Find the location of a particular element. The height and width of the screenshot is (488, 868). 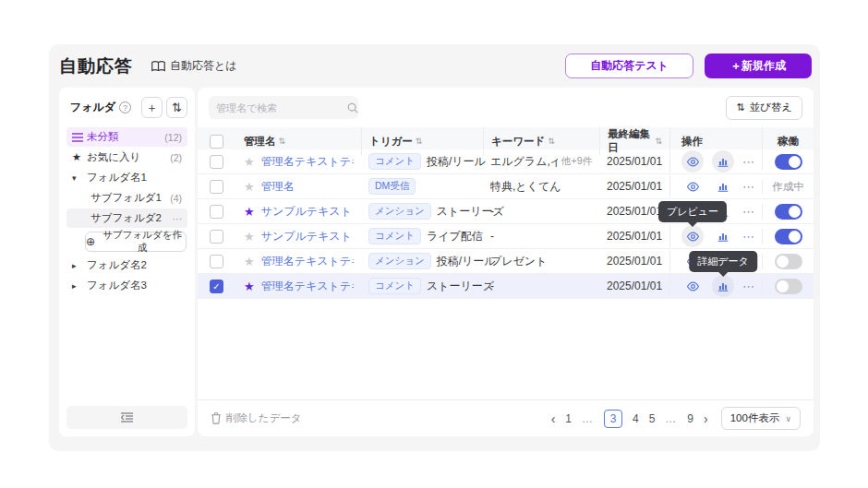

sidebar-item-favorites: ★ お気に入り (2) is located at coordinates (127, 157).